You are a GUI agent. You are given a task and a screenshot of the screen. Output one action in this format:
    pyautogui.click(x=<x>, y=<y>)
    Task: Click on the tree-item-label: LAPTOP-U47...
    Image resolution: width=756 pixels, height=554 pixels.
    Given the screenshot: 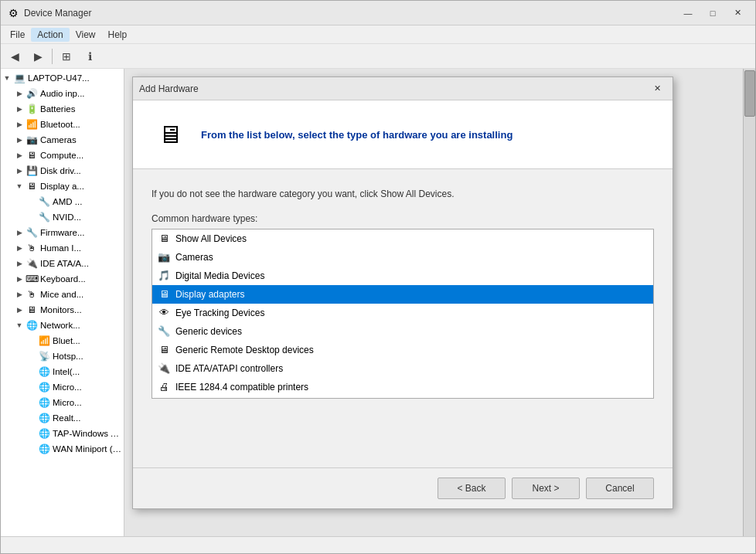 What is the action you would take?
    pyautogui.click(x=59, y=78)
    